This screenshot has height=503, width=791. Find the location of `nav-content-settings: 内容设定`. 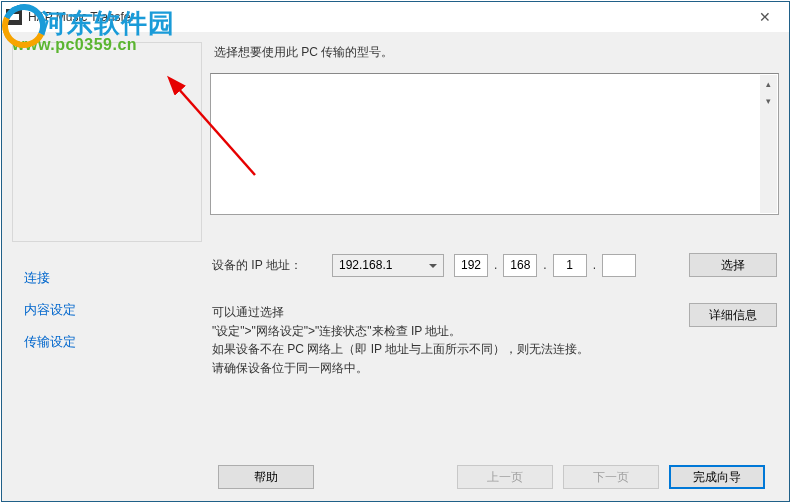

nav-content-settings: 内容设定 is located at coordinates (107, 310).